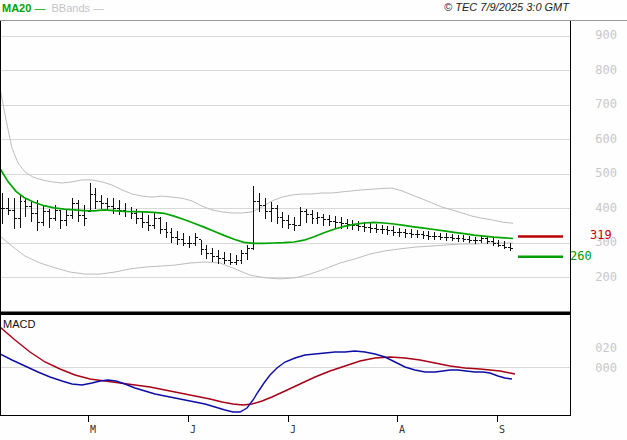 This screenshot has width=627, height=440. What do you see at coordinates (16, 8) in the screenshot?
I see `ma20-legend-label: MA20` at bounding box center [16, 8].